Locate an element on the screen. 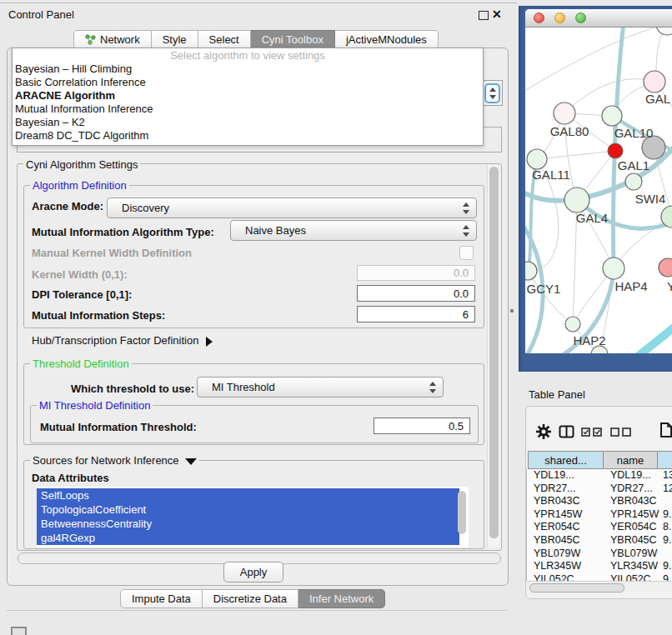 Image resolution: width=672 pixels, height=635 pixels. which-threshold-combo: MI Threshold is located at coordinates (320, 387).